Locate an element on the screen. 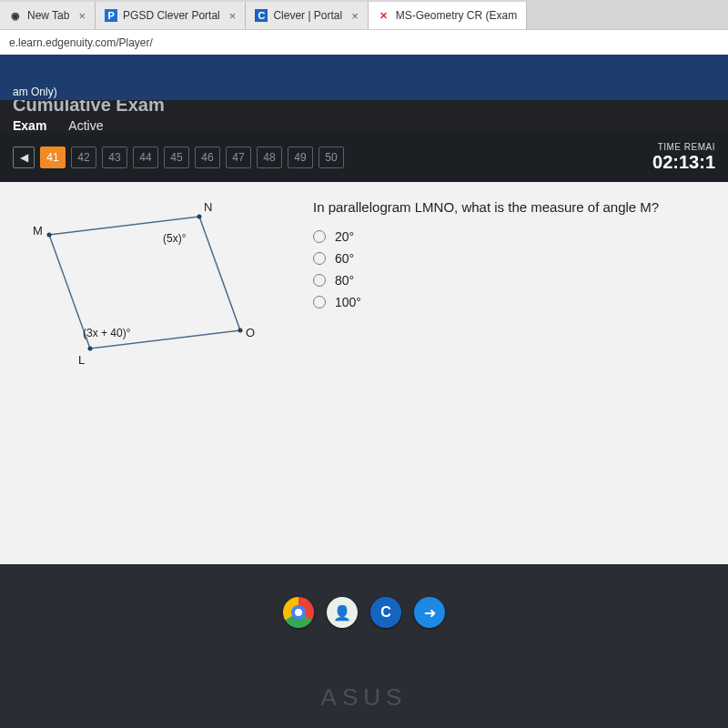 The image size is (728, 728). question-text: In parallelogram LMNO, what is the measu… is located at coordinates (514, 207).